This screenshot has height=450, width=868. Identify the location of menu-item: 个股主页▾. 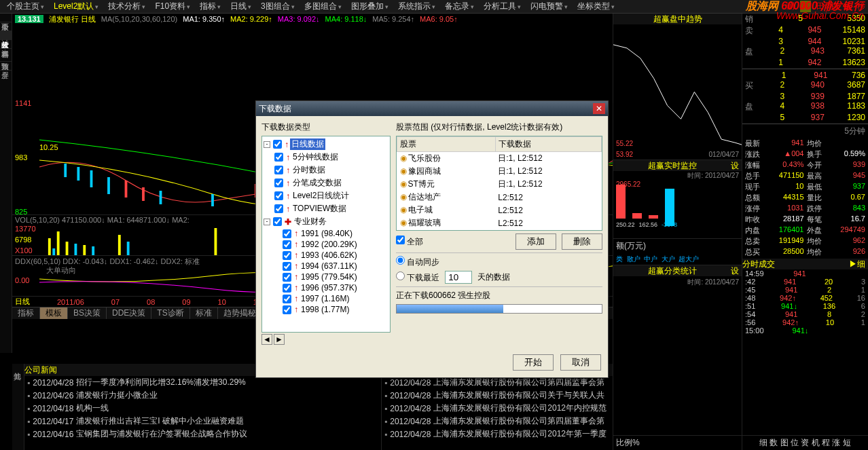
(26, 7).